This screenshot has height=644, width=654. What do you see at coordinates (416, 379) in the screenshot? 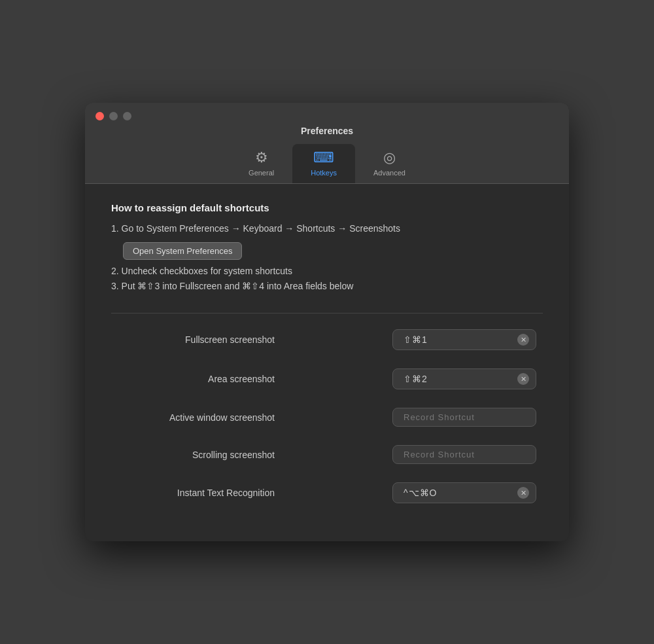
I see `area-value: ⇧⌘2` at bounding box center [416, 379].